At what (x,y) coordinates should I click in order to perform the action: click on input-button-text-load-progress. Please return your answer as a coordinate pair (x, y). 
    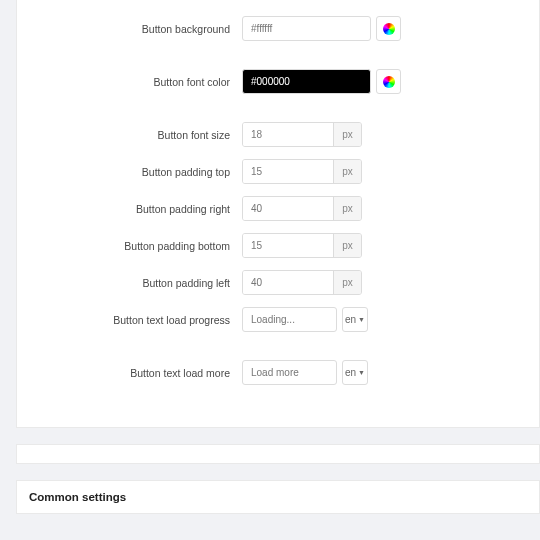
    Looking at the image, I should click on (290, 320).